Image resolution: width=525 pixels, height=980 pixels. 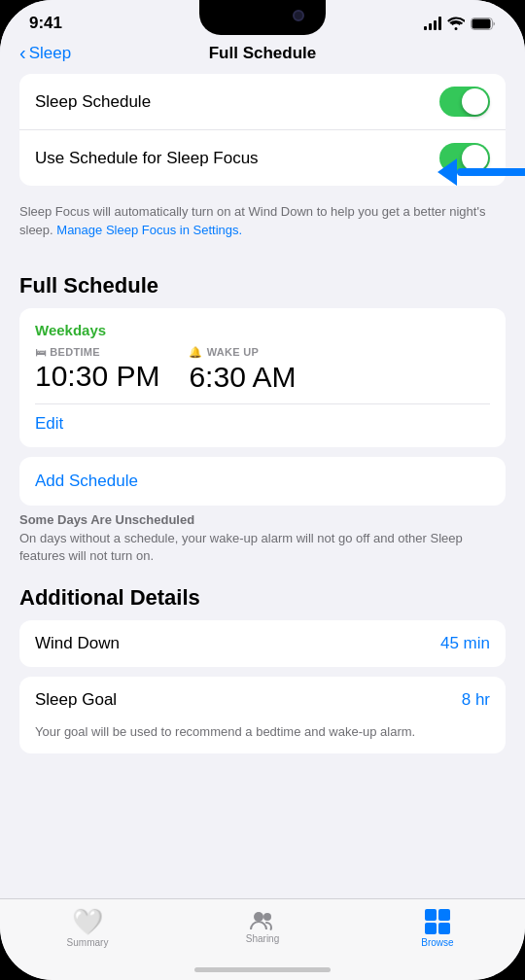 What do you see at coordinates (78, 644) in the screenshot?
I see `wind-down-label: Wind Down` at bounding box center [78, 644].